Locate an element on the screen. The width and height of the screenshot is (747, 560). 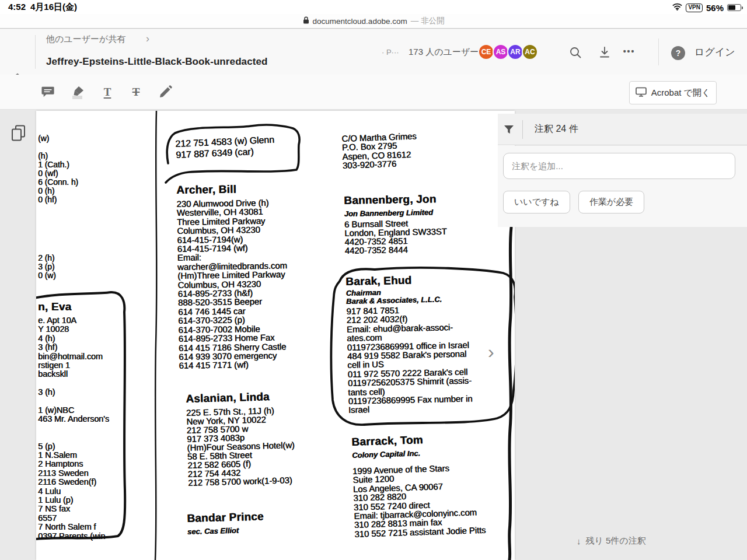
contact-lines: e. Apt 10AY 100284 (h)3 (hf)bin@hotmail.… is located at coordinates (74, 428).